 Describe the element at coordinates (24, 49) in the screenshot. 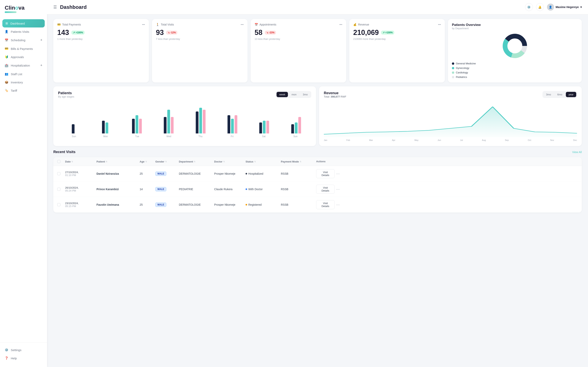

I see `sidebar-item-bills-payments: 💳 Bills & Payments` at that location.